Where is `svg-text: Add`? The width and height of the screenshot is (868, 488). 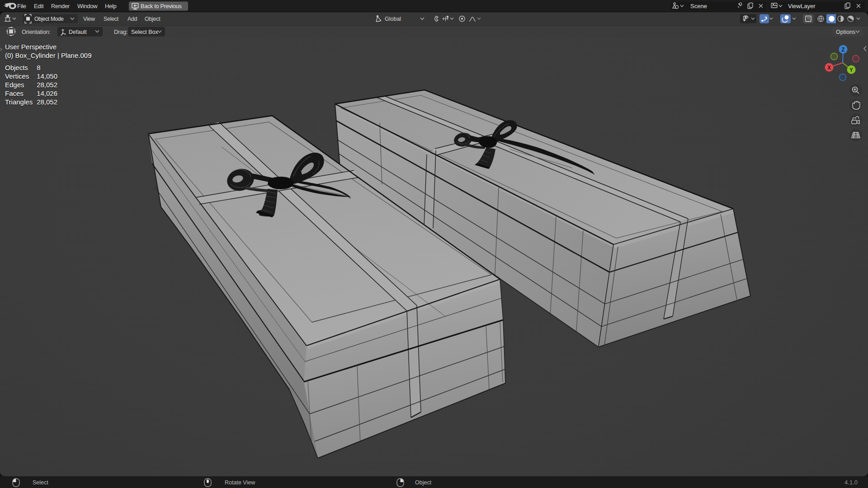
svg-text: Add is located at coordinates (132, 19).